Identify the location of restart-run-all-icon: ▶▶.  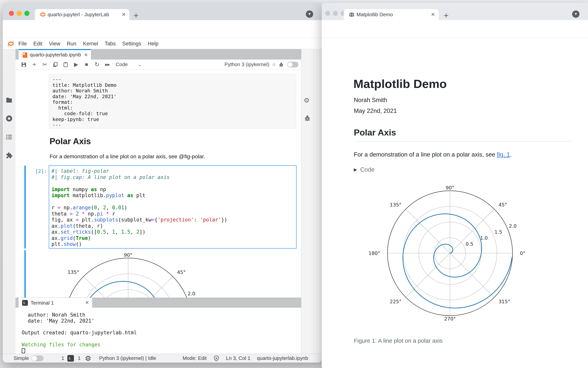
(107, 65).